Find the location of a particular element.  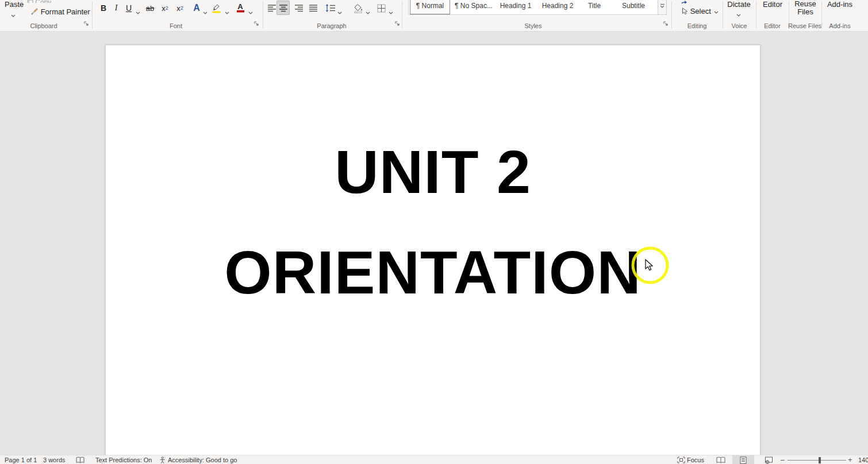

copy-label: Copy is located at coordinates (43, 1).